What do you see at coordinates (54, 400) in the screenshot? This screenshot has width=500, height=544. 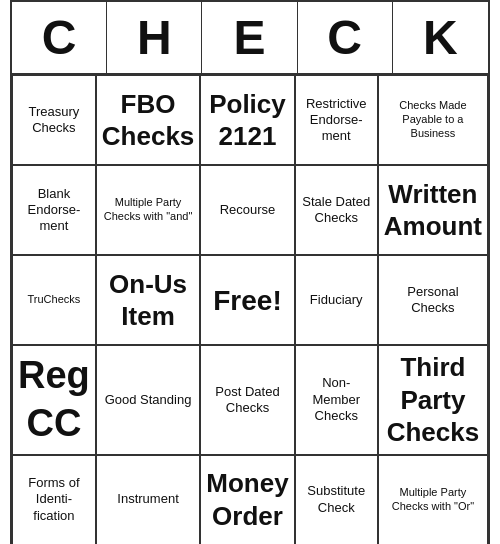 I see `bingo-cell: Reg CC` at bounding box center [54, 400].